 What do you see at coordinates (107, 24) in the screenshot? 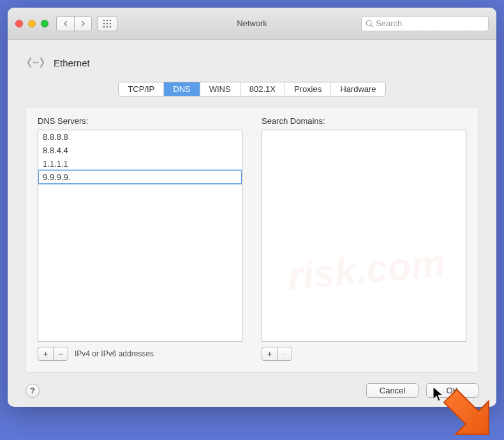
I see `grid-icon` at bounding box center [107, 24].